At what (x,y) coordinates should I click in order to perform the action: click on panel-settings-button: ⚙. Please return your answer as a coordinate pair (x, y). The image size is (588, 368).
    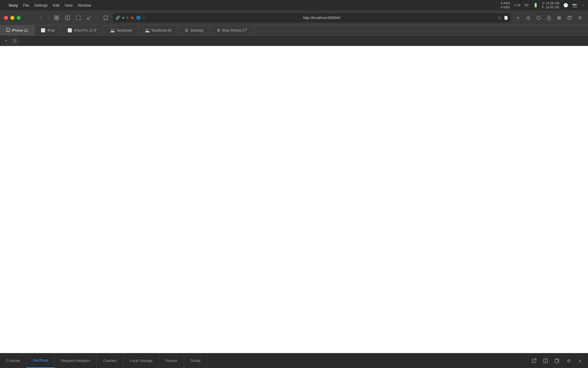
    Looking at the image, I should click on (568, 361).